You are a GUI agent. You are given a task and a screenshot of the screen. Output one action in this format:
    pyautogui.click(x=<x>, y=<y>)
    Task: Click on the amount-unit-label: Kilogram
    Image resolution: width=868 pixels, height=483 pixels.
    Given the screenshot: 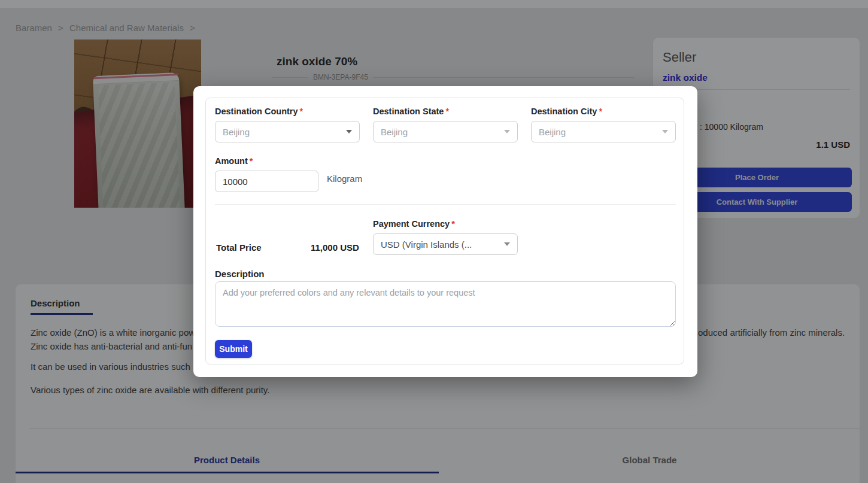 What is the action you would take?
    pyautogui.click(x=345, y=178)
    